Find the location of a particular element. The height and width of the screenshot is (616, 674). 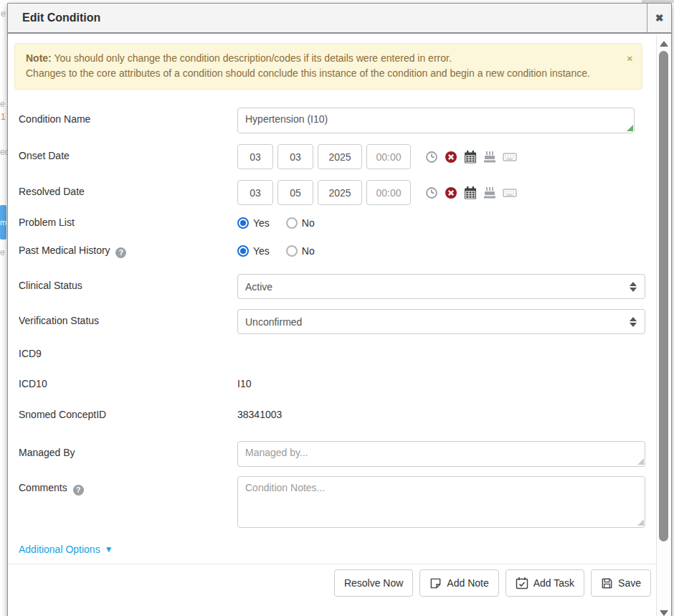

managed-by-row: Managed By is located at coordinates (332, 454).